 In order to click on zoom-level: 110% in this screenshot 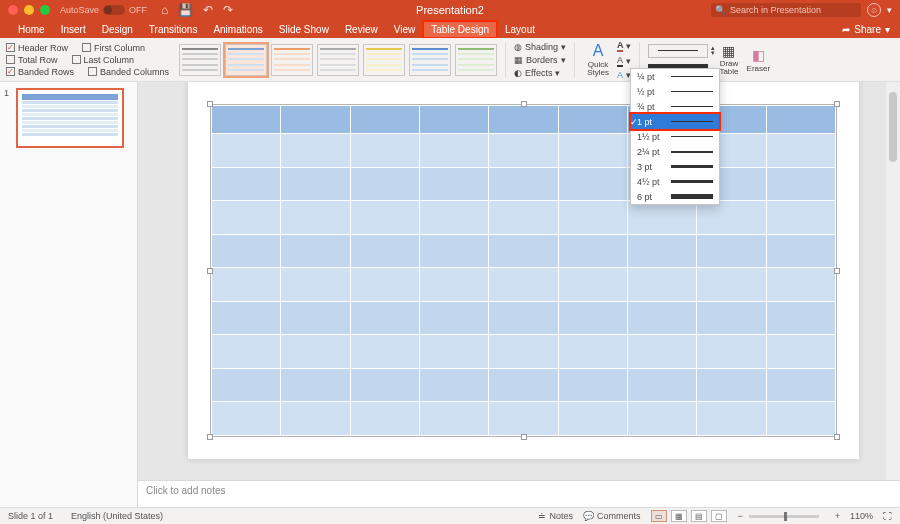, I will do `click(862, 516)`.